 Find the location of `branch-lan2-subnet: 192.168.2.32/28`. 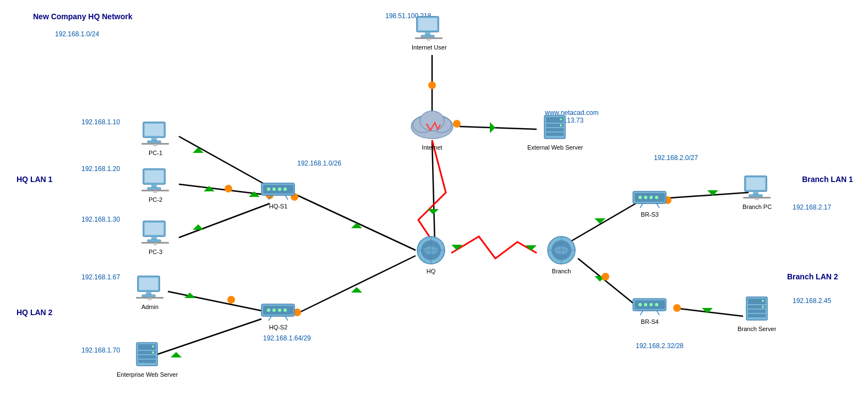

branch-lan2-subnet: 192.168.2.32/28 is located at coordinates (659, 346).